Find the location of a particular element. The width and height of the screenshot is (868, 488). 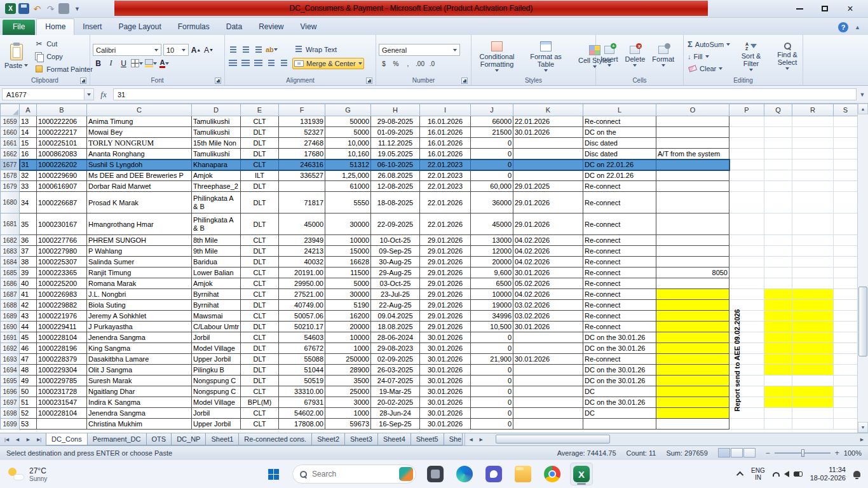

cell-J1694: 0 is located at coordinates (492, 370).